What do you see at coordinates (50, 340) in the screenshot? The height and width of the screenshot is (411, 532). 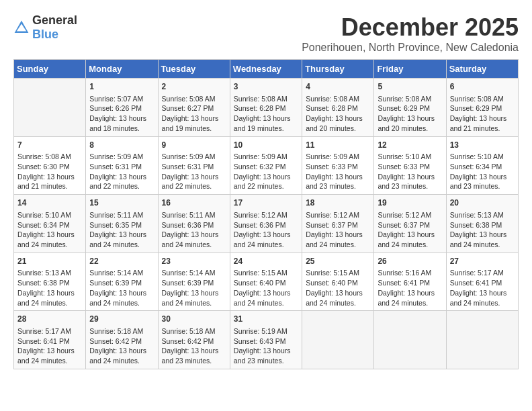 I see `day-cell: 28Sunrise: 5:17 AMSunset: 6:41 PMDayligh…` at bounding box center [50, 340].